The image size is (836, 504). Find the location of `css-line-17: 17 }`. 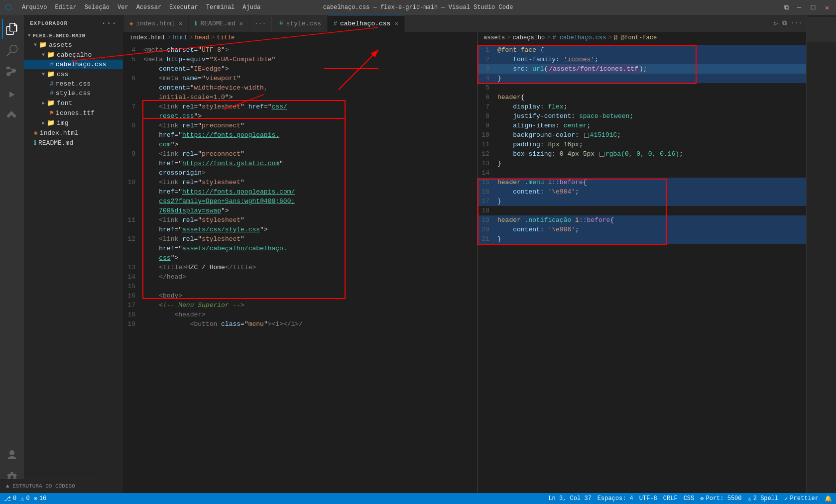

css-line-17: 17 } is located at coordinates (642, 201).